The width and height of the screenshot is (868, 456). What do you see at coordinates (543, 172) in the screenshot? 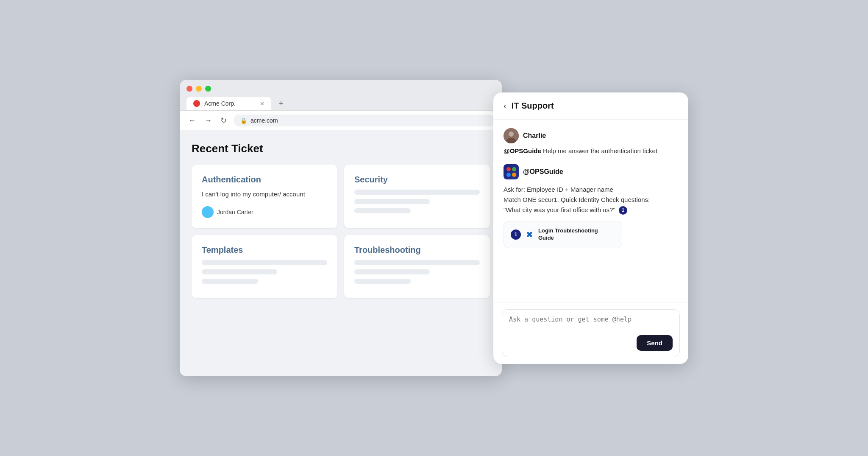
I see `ops-name: @OPSGuide` at bounding box center [543, 172].